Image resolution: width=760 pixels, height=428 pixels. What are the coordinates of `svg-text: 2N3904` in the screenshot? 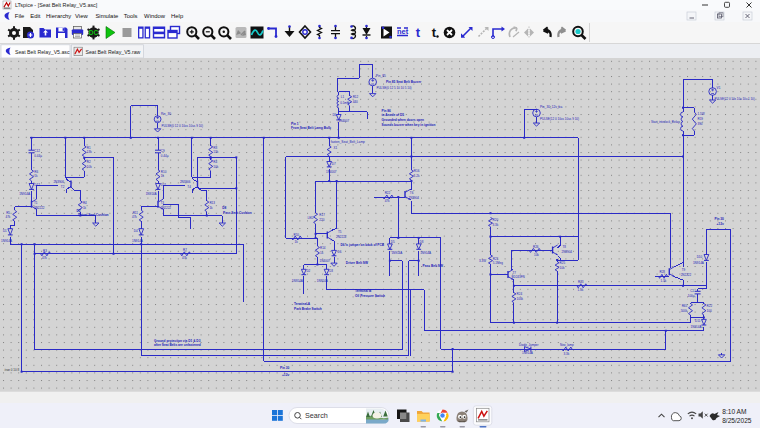 It's located at (414, 198).